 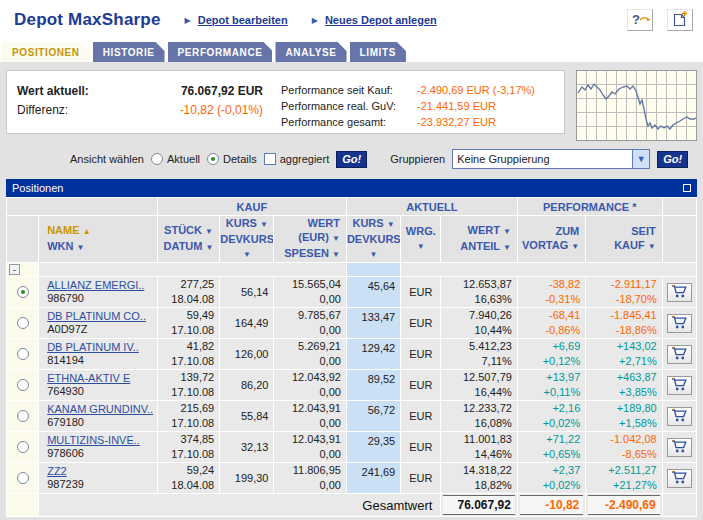 What do you see at coordinates (247, 478) in the screenshot?
I see `cell-kurs-kauf: 199,30` at bounding box center [247, 478].